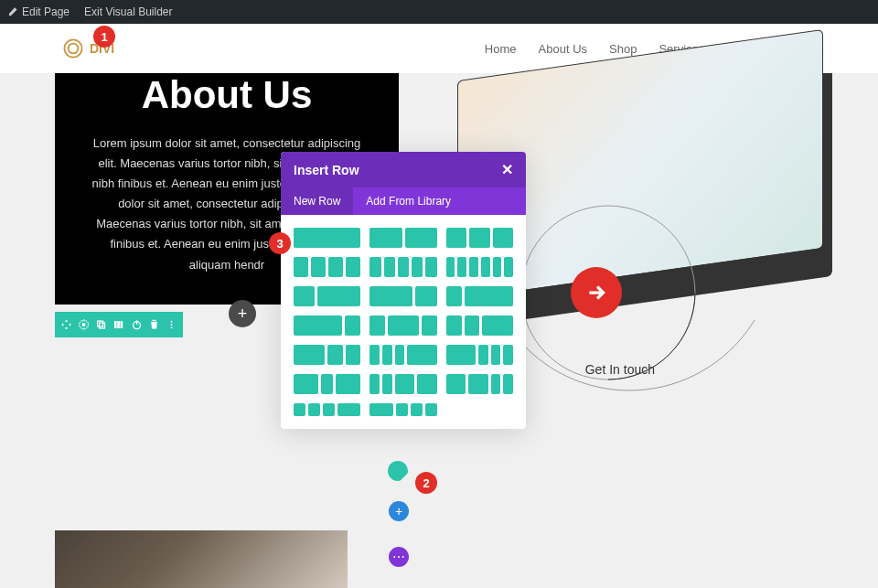 The image size is (878, 588). Describe the element at coordinates (507, 170) in the screenshot. I see `close-icon: ✕` at that location.